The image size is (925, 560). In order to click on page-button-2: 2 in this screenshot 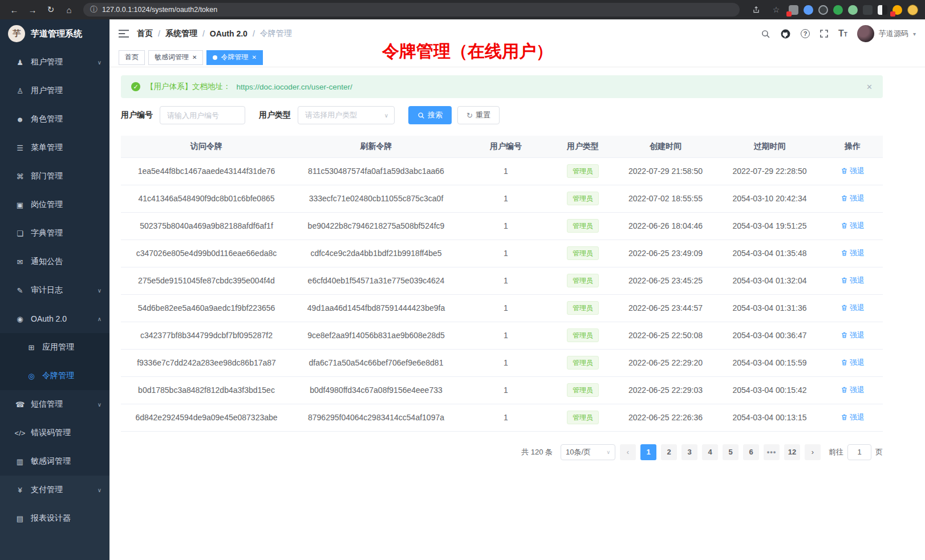, I will do `click(669, 452)`.